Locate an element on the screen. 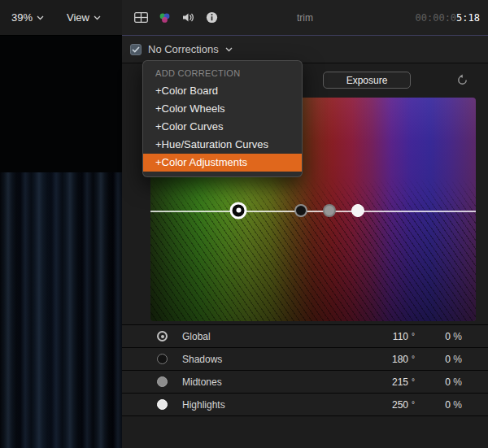 Image resolution: width=488 pixels, height=448 pixels. puck-global is located at coordinates (239, 210).